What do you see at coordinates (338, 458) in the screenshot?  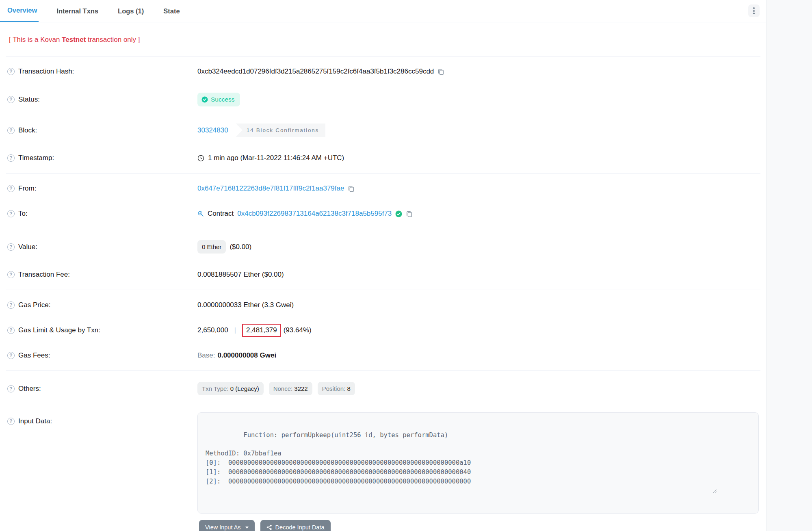 I see `input-data-content: Function: performUpkeep(uint256 id, byte…` at bounding box center [338, 458].